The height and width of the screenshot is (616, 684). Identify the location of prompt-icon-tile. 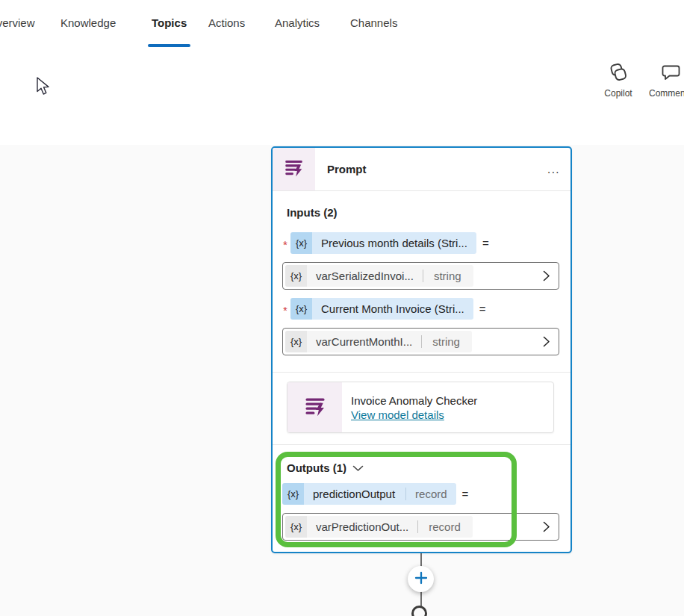
(294, 169).